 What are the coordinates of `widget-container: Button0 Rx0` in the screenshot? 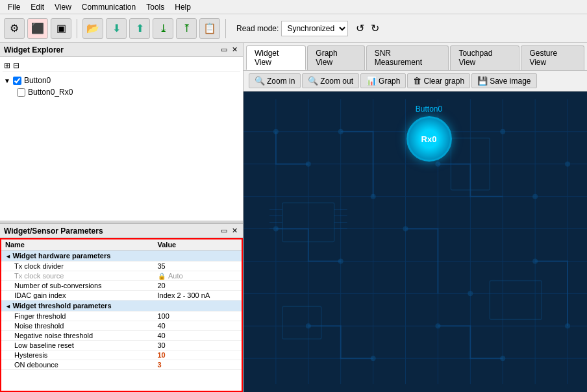 It's located at (429, 133).